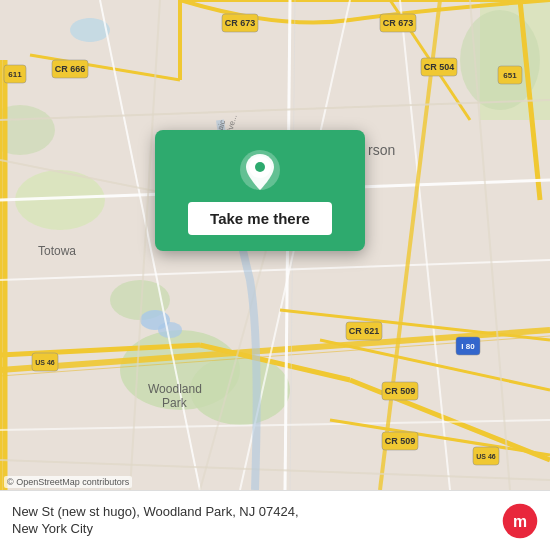 Image resolution: width=550 pixels, height=550 pixels. I want to click on take-me-there-button: Take me there, so click(260, 218).